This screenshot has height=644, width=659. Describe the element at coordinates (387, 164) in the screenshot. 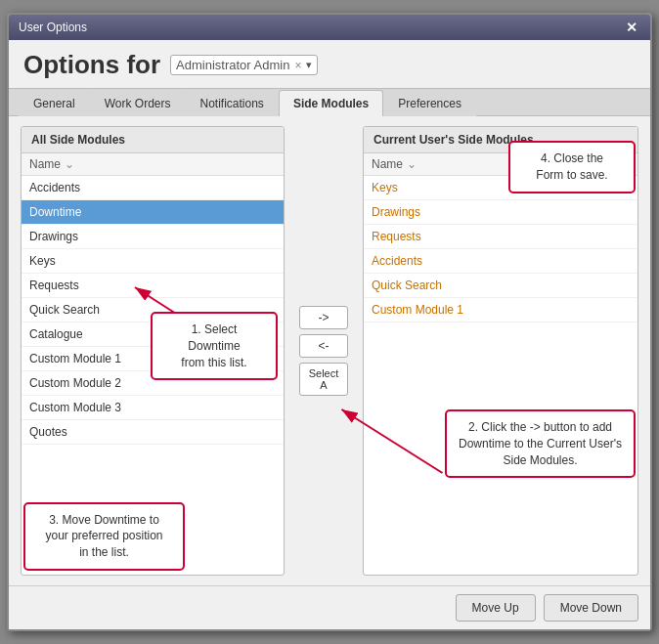

I see `right-col-name: Name` at that location.